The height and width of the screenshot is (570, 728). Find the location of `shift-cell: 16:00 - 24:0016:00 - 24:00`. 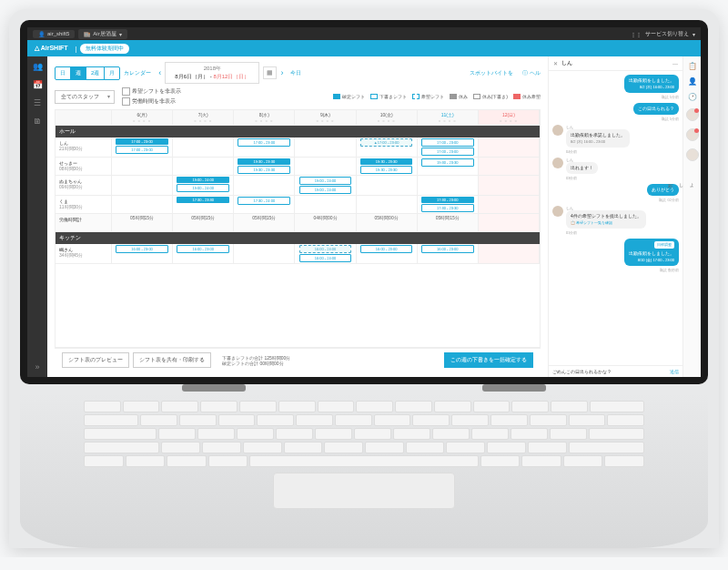

shift-cell: 16:00 - 24:0016:00 - 24:00 is located at coordinates (326, 253).